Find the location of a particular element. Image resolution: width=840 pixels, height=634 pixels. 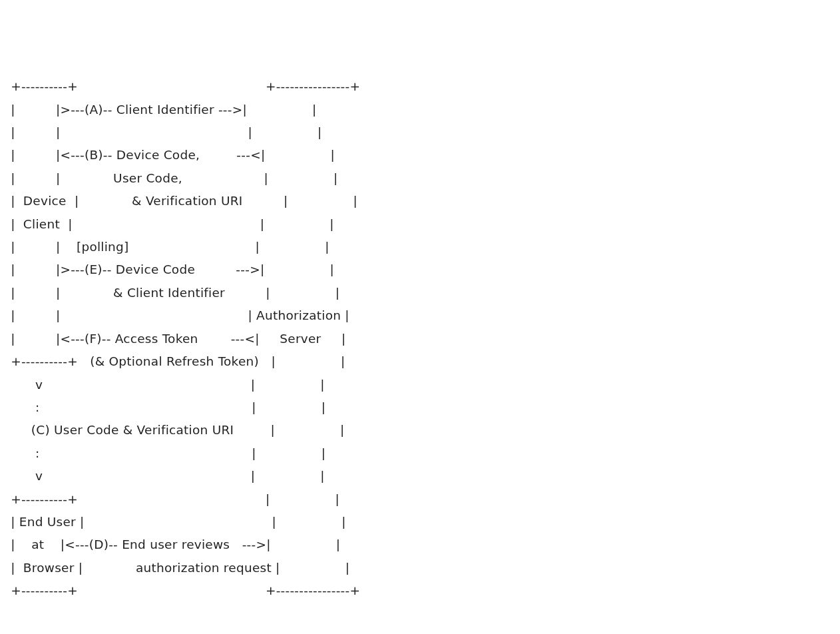

diagram-line: | Device | & Verification URI | | is located at coordinates (182, 201).